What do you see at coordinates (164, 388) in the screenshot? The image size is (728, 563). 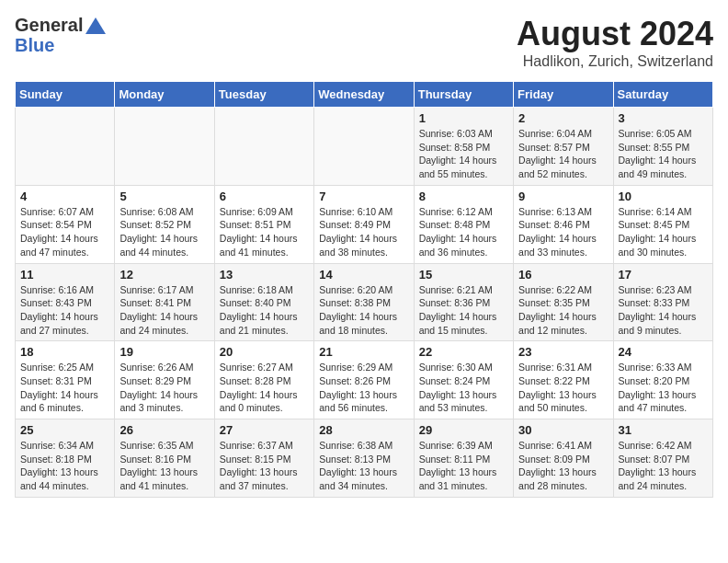 I see `day-detail: Sunrise: 6:26 AM Sunset: 8:29 PM Dayligh…` at bounding box center [164, 388].